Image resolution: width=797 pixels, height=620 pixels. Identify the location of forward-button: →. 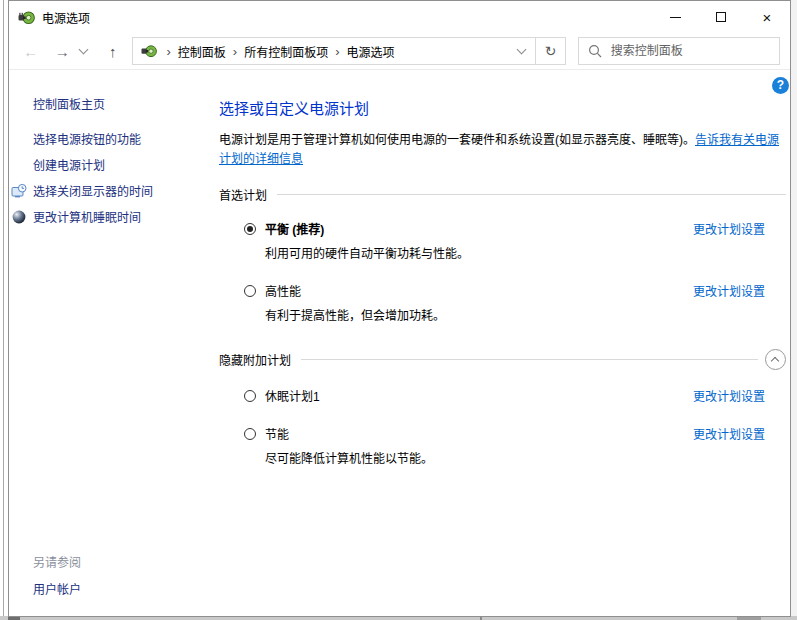
(63, 52).